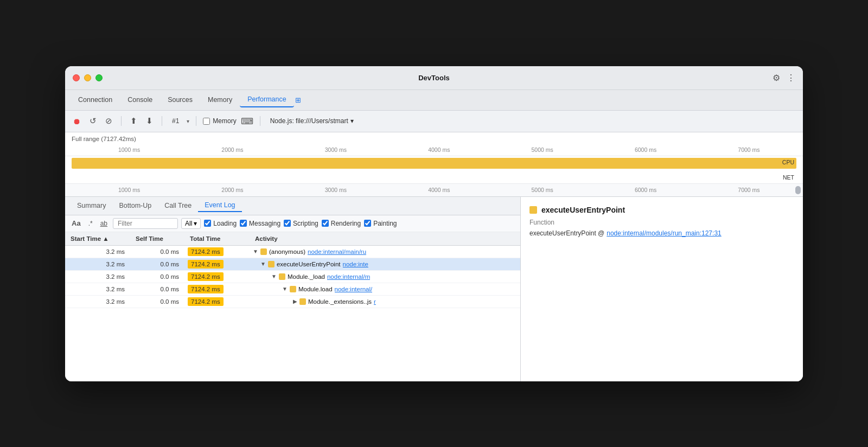  I want to click on cell-start-3: 3.2 ms, so click(98, 289).